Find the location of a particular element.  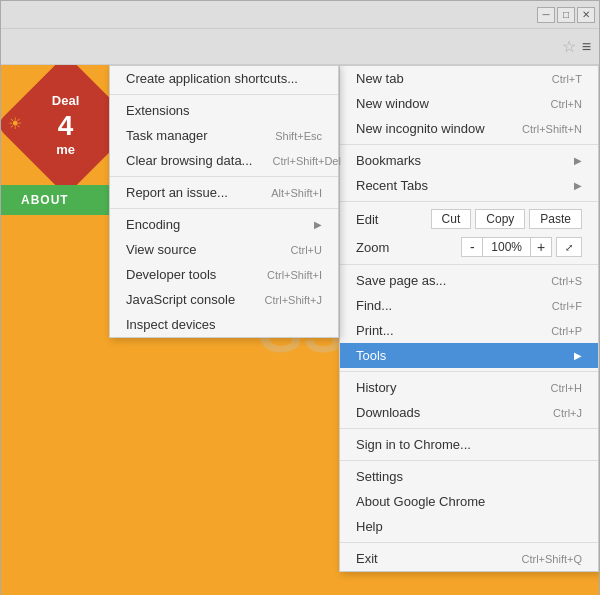

maximize-button: □ is located at coordinates (566, 15).